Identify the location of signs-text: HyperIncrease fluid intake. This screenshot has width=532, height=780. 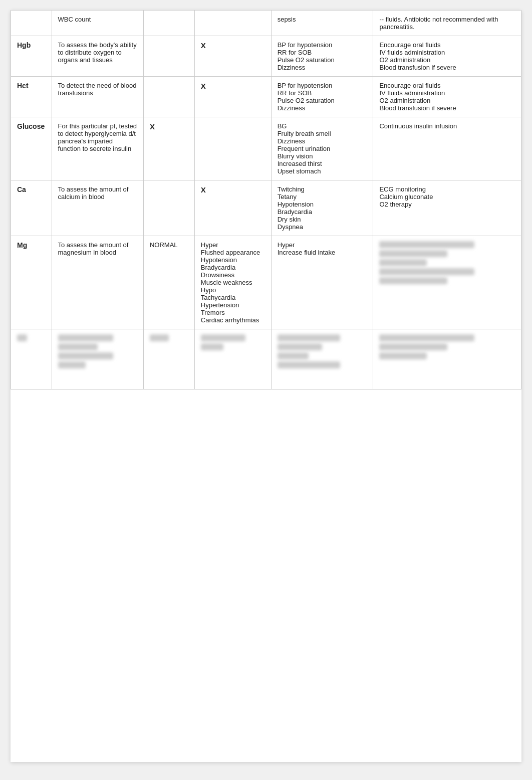
(307, 249).